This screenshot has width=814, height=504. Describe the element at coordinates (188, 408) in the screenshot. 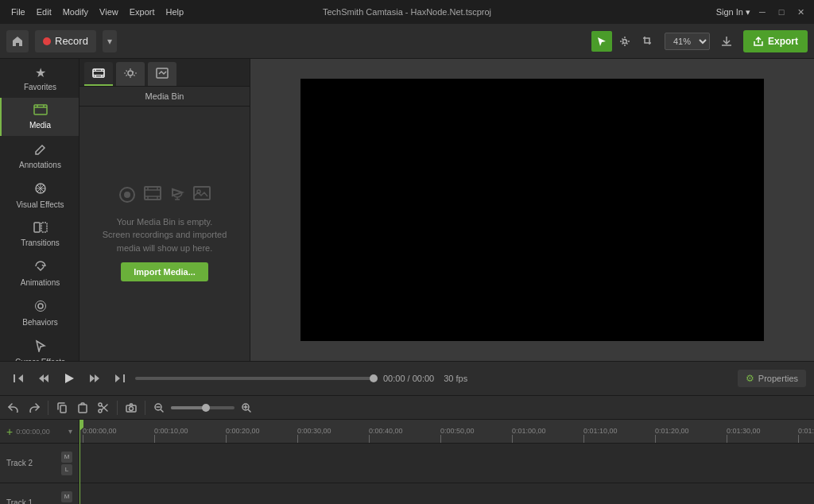

I see `zoom-slider-fill` at that location.